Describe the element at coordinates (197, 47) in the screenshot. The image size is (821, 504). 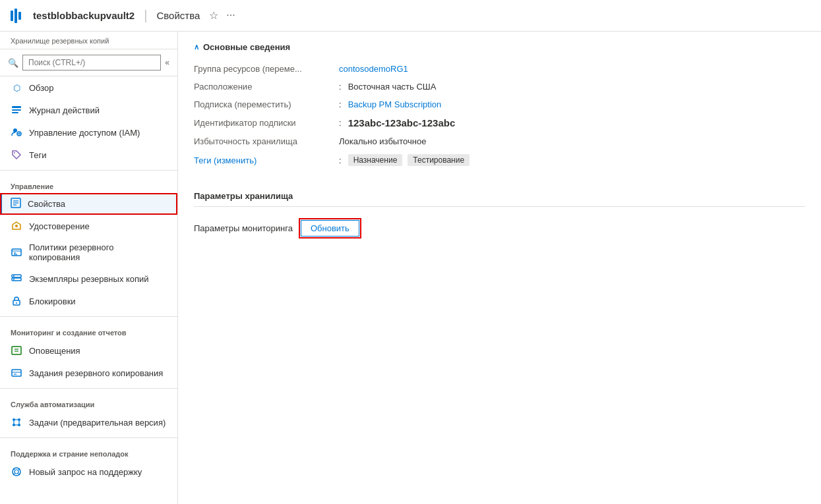
I see `section-chevron-icon: ∧` at that location.